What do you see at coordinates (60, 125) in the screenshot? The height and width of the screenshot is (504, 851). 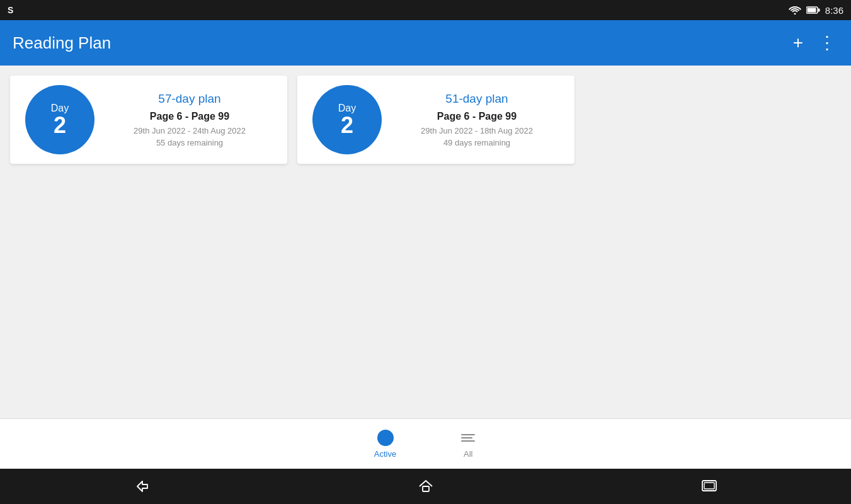 I see `day-number-1: 2` at bounding box center [60, 125].